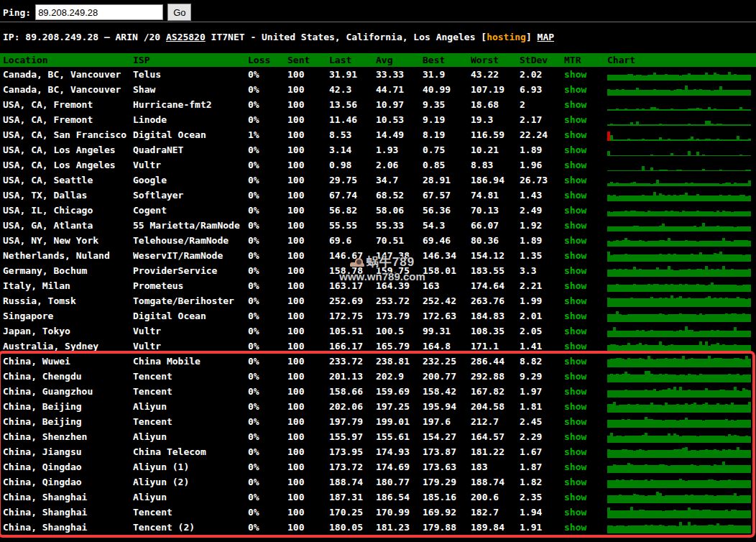 This screenshot has height=542, width=756. Describe the element at coordinates (378, 196) in the screenshot. I see `table-row: USA, TX, DallasSoftlayer0%10067.7468.526…` at that location.